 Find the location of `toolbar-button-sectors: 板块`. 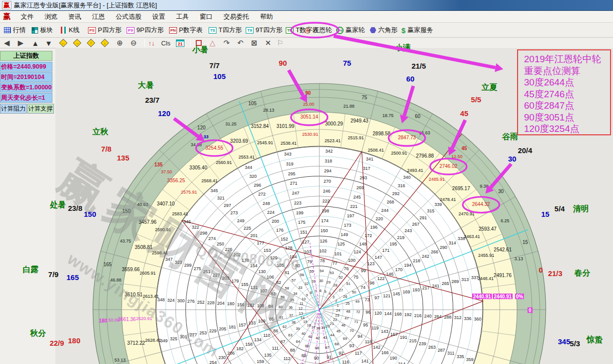

toolbar-button-sectors: 板块 is located at coordinates (43, 30).